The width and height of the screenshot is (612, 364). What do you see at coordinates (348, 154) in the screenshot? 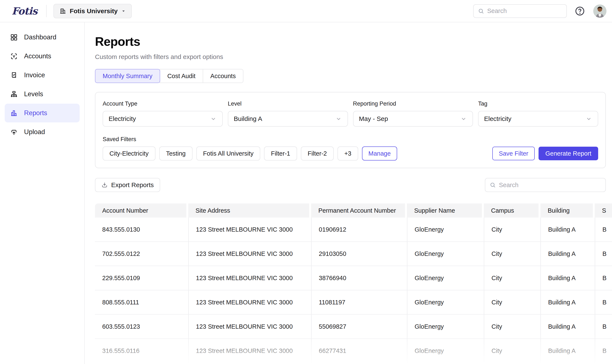
I see `saved-filter-chip-3: +3` at bounding box center [348, 154].